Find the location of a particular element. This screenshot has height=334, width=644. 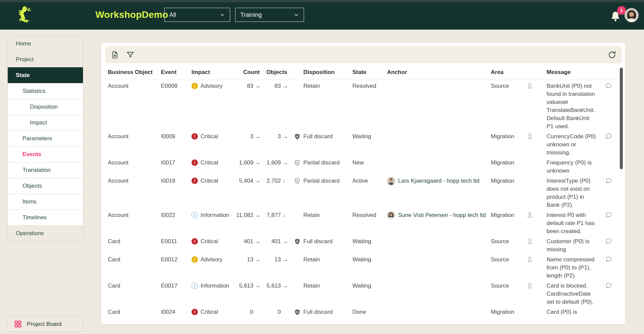

anchor-user-link: Sune Visti Petersen - hopp tech ltd is located at coordinates (437, 215).